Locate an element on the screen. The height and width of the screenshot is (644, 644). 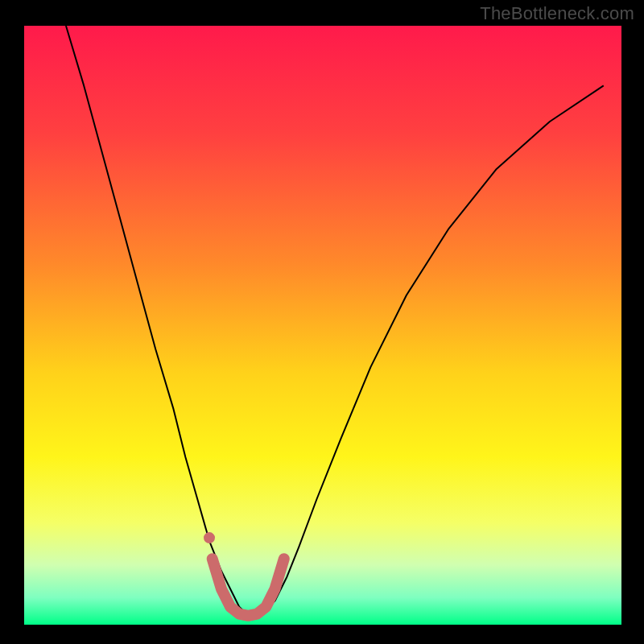
marker-layer is located at coordinates (209, 538).